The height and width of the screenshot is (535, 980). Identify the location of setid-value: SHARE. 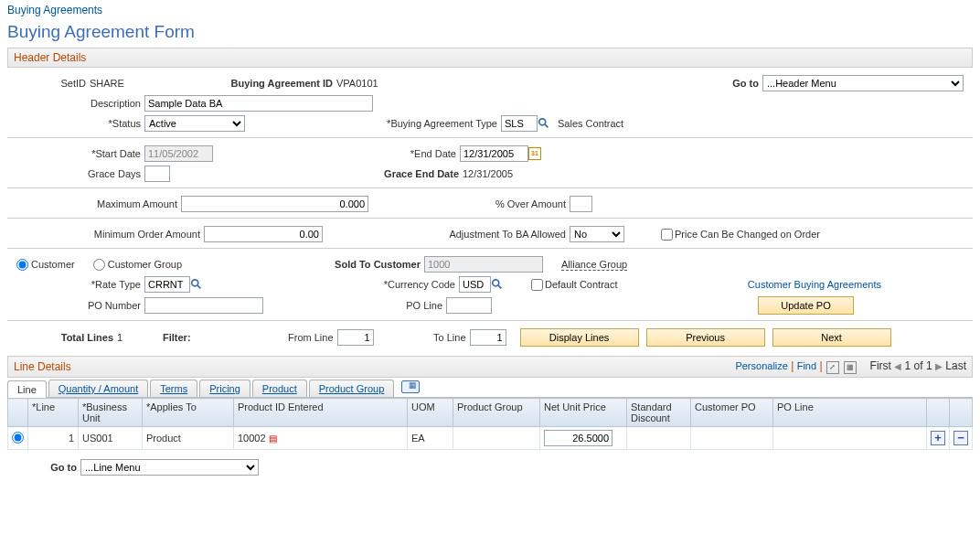
(126, 83).